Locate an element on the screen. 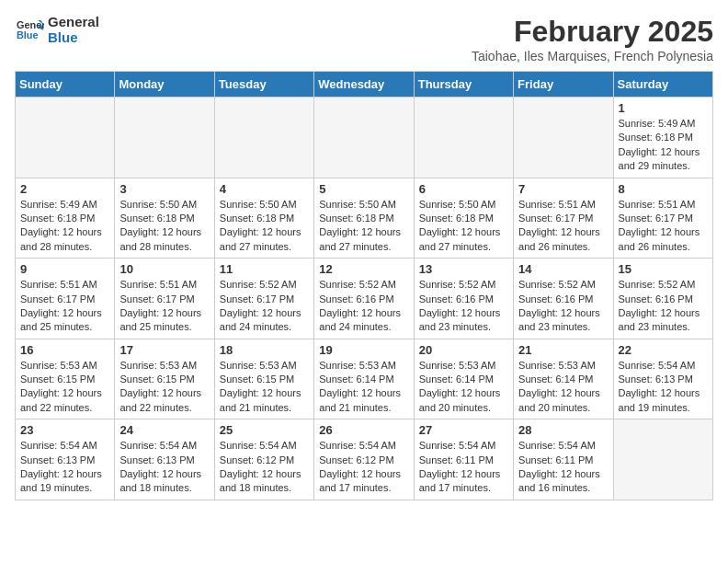 The height and width of the screenshot is (563, 728). logo: General Blue General Blue is located at coordinates (57, 29).